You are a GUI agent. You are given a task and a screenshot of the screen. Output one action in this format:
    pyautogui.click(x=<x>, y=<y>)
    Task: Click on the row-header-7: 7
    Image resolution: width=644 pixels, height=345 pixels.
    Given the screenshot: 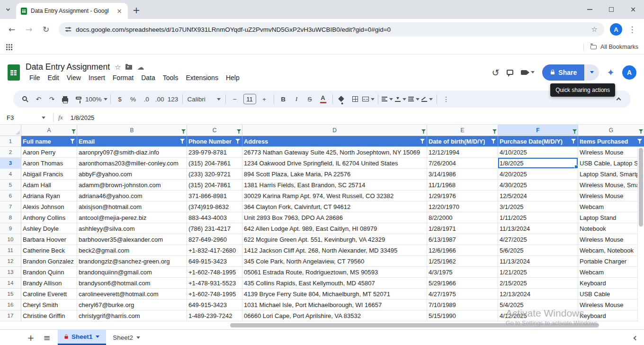 What is the action you would take?
    pyautogui.click(x=10, y=207)
    